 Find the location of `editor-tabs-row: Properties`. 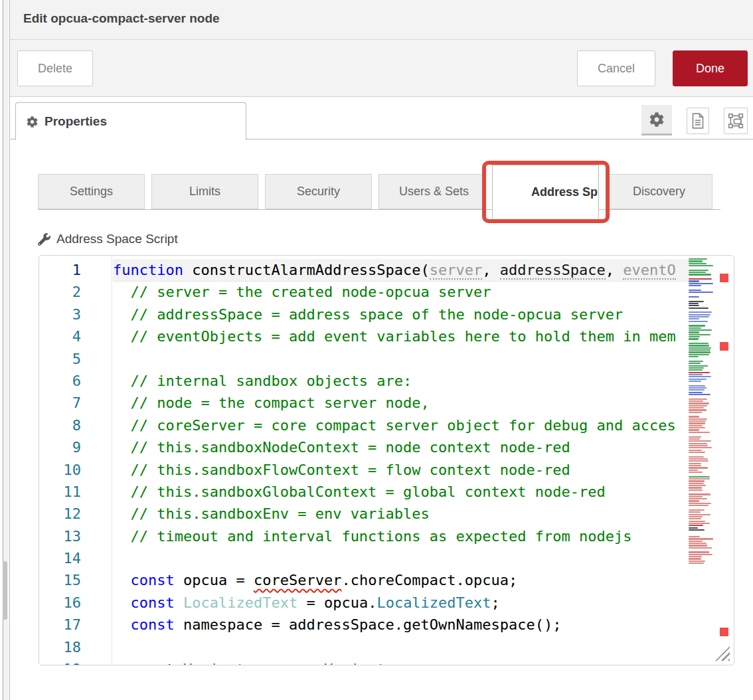

editor-tabs-row: Properties is located at coordinates (381, 120).